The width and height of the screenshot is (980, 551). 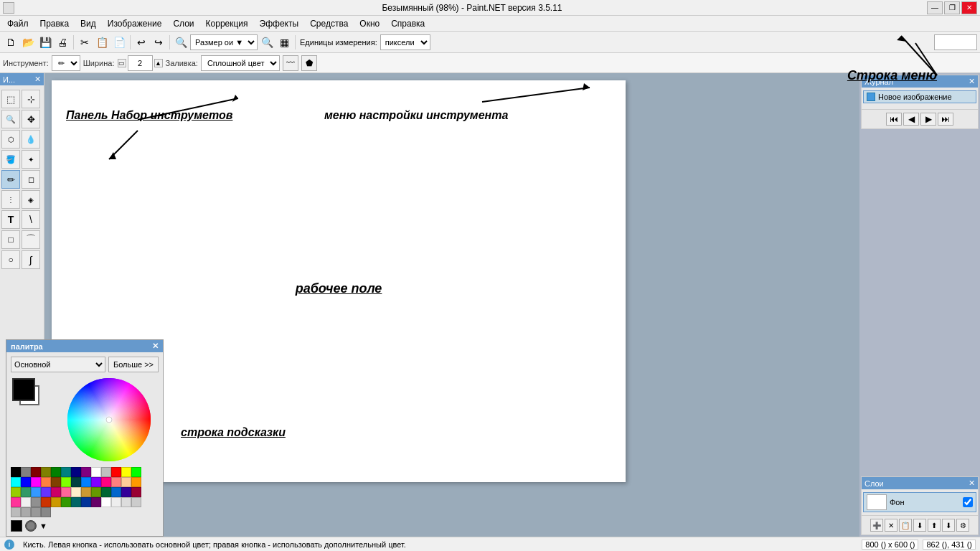 I want to click on duplicate-layer-button: 📋, so click(x=905, y=525).